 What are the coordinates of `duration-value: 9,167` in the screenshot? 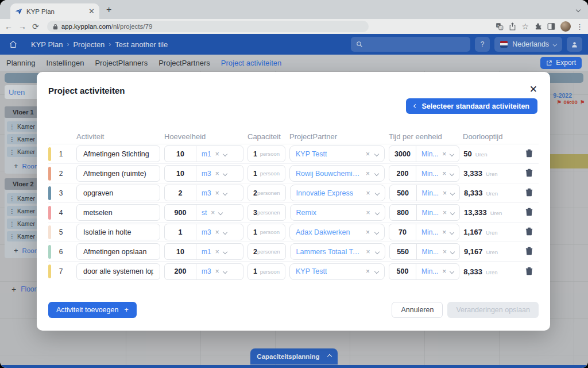 It's located at (473, 252).